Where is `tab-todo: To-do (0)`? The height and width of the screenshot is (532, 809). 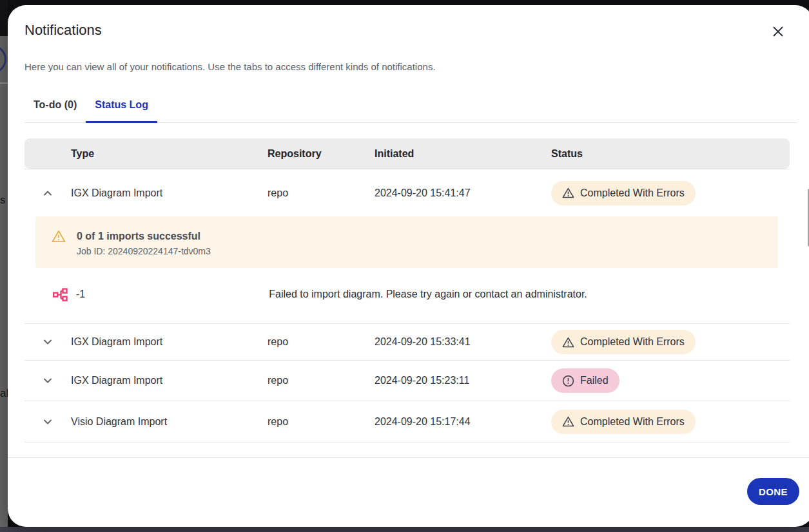
tab-todo: To-do (0) is located at coordinates (55, 107).